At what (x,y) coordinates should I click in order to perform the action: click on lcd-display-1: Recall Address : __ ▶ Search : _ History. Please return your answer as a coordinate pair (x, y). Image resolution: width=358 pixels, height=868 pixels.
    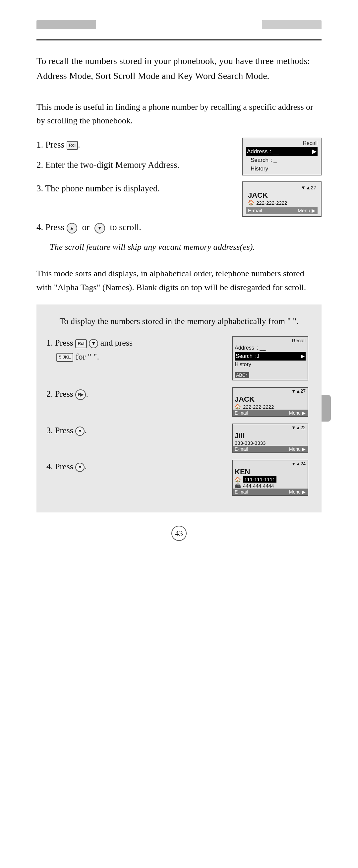
    Looking at the image, I should click on (282, 157).